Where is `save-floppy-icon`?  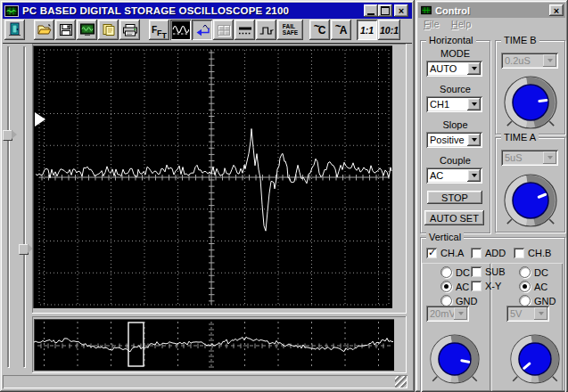
save-floppy-icon is located at coordinates (66, 30).